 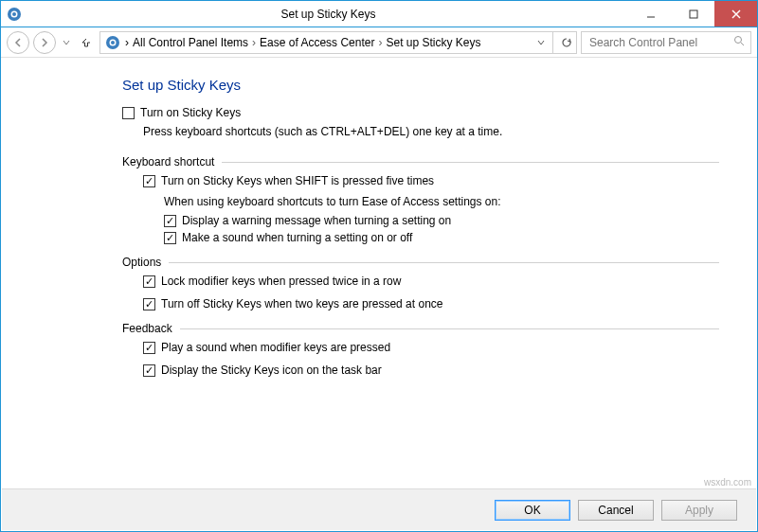 What do you see at coordinates (171, 222) in the screenshot?
I see `warn-checkbox` at bounding box center [171, 222].